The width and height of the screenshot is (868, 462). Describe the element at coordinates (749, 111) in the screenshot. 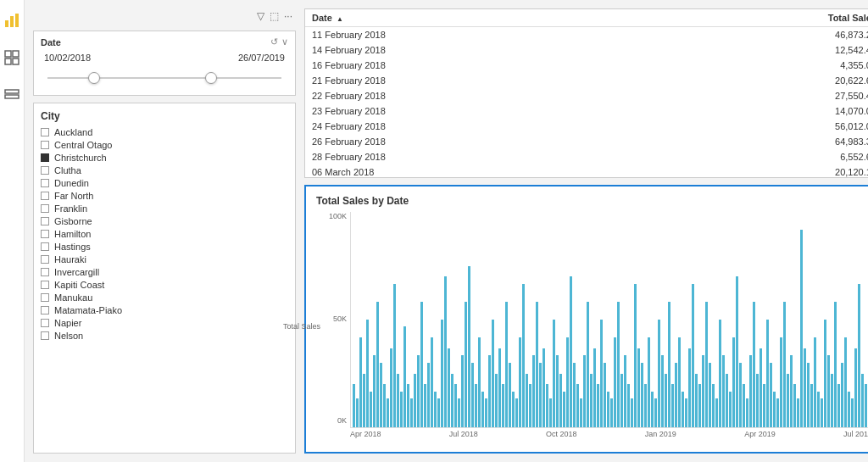

I see `table-cell-sales: 14,070.00` at that location.